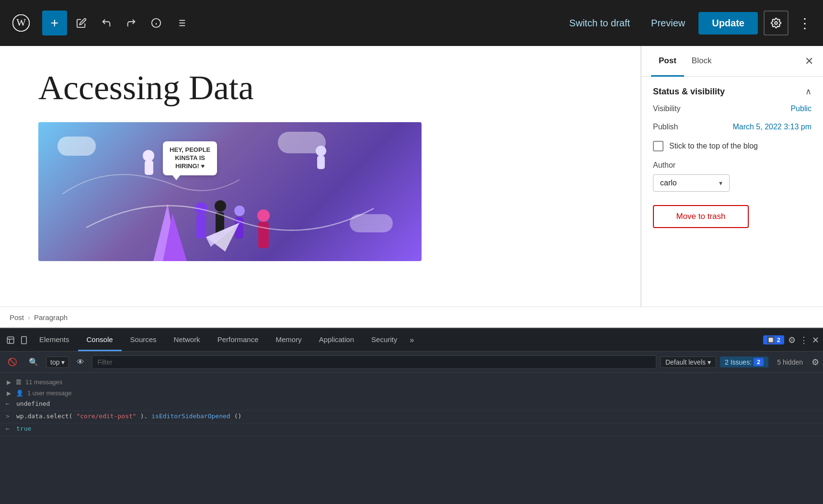 The height and width of the screenshot is (504, 823). What do you see at coordinates (17, 317) in the screenshot?
I see `breadcrumb-post: Post` at bounding box center [17, 317].